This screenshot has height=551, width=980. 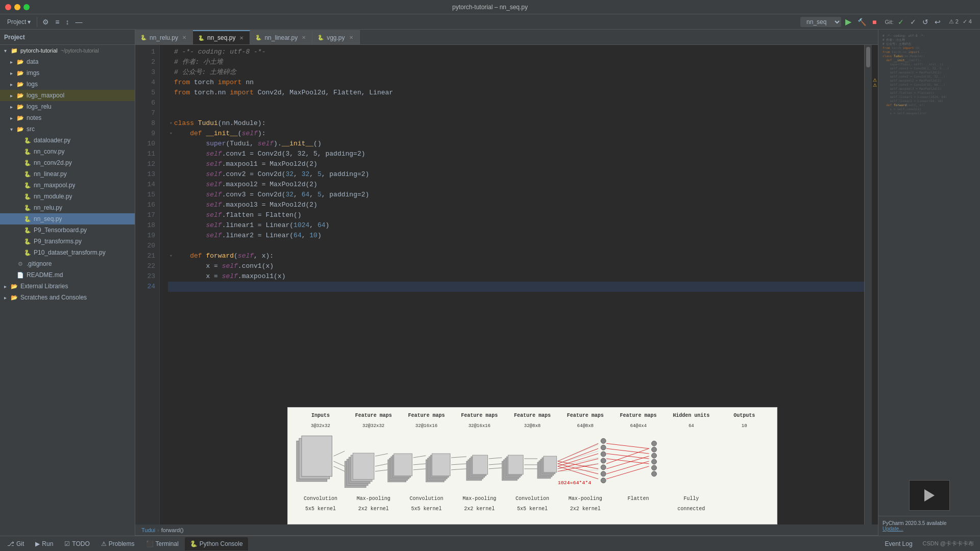 I want to click on sidebar-item-dataloader: 🐍 dataloader.py, so click(x=67, y=140).